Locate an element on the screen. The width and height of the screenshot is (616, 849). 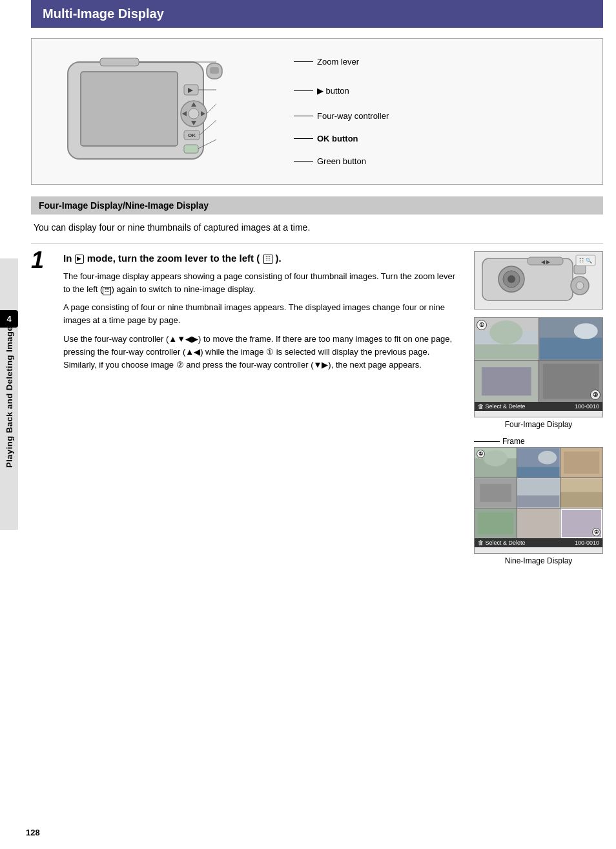
four-way-dash is located at coordinates (303, 116).